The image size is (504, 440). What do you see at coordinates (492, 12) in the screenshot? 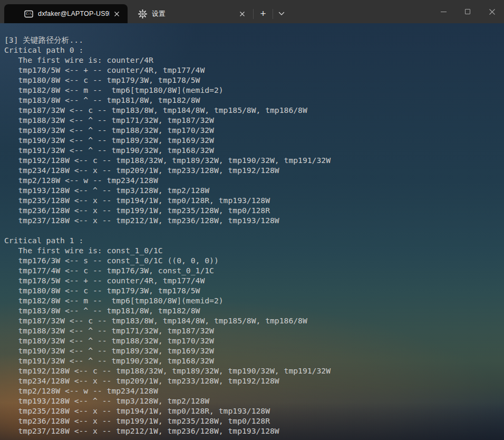
I see `close-icon` at bounding box center [492, 12].